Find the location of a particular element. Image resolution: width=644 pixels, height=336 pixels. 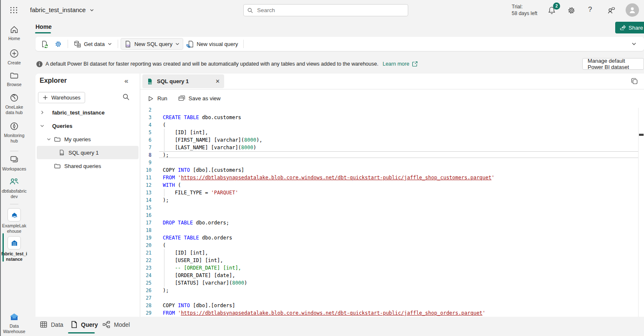

home-icon is located at coordinates (14, 30).